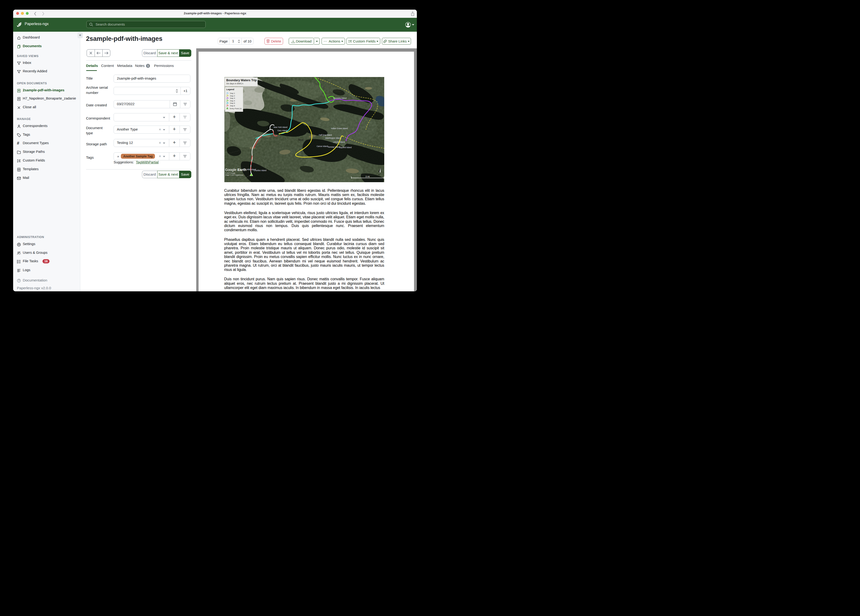 The height and width of the screenshot is (616, 860). What do you see at coordinates (233, 103) in the screenshot?
I see `svg-text: Day 5` at bounding box center [233, 103].